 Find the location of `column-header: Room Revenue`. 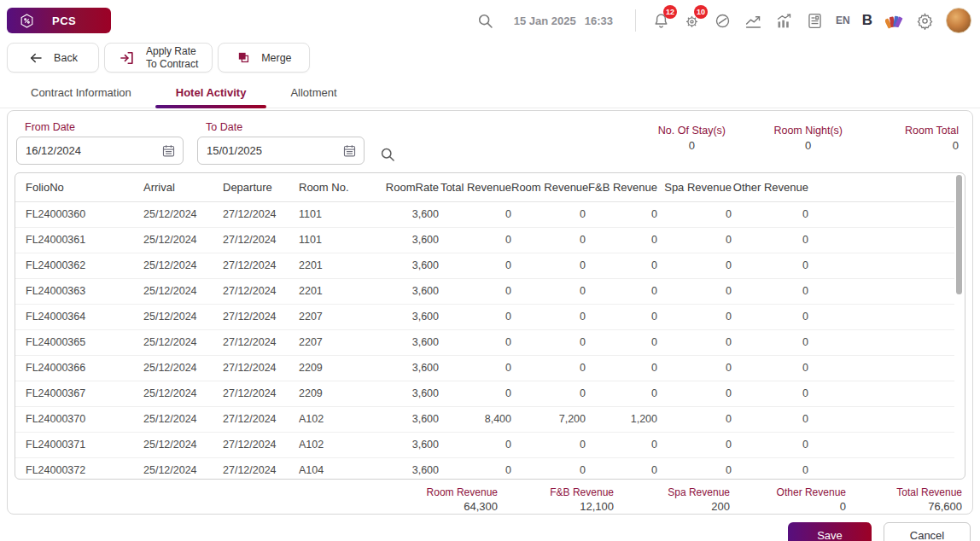

column-header: Room Revenue is located at coordinates (548, 188).